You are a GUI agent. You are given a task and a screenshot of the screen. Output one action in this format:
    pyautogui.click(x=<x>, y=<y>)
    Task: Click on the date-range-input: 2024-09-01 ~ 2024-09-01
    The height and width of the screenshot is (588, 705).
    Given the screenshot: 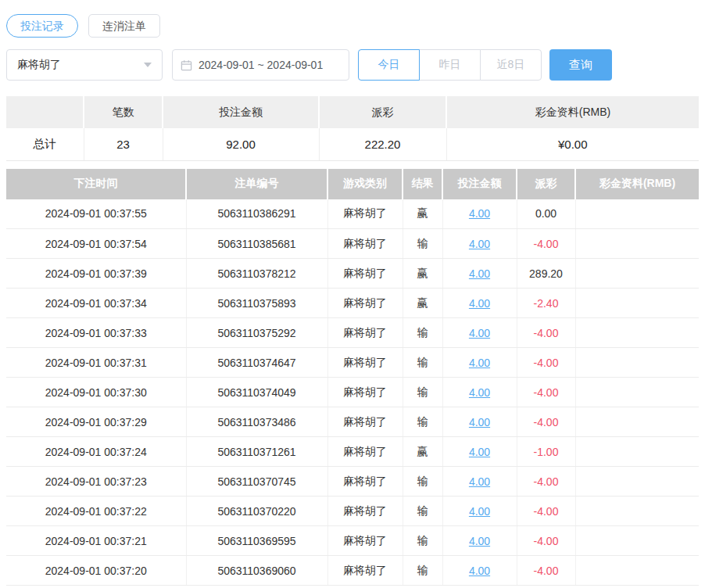 What is the action you would take?
    pyautogui.click(x=261, y=65)
    